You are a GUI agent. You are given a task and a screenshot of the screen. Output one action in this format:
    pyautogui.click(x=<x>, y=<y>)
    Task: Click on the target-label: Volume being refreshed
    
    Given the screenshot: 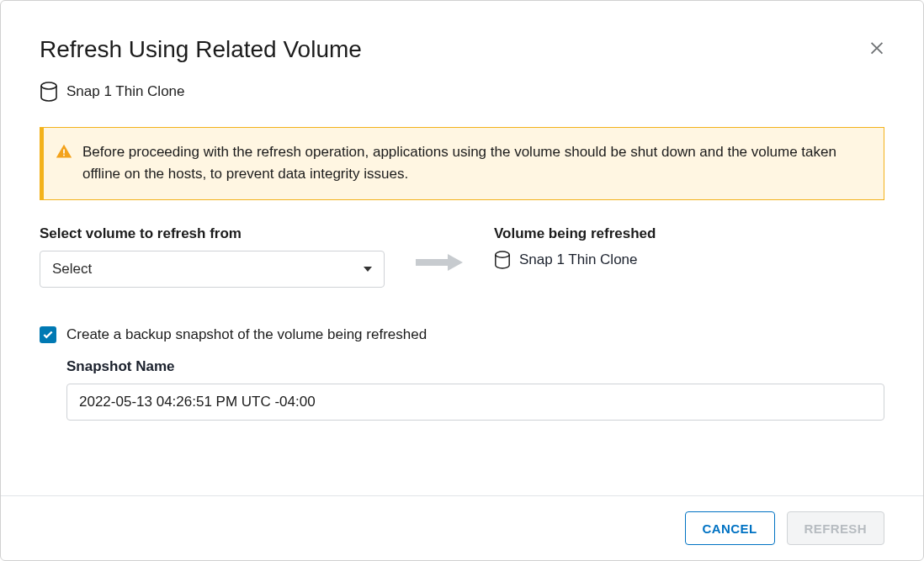 What is the action you would take?
    pyautogui.click(x=575, y=234)
    